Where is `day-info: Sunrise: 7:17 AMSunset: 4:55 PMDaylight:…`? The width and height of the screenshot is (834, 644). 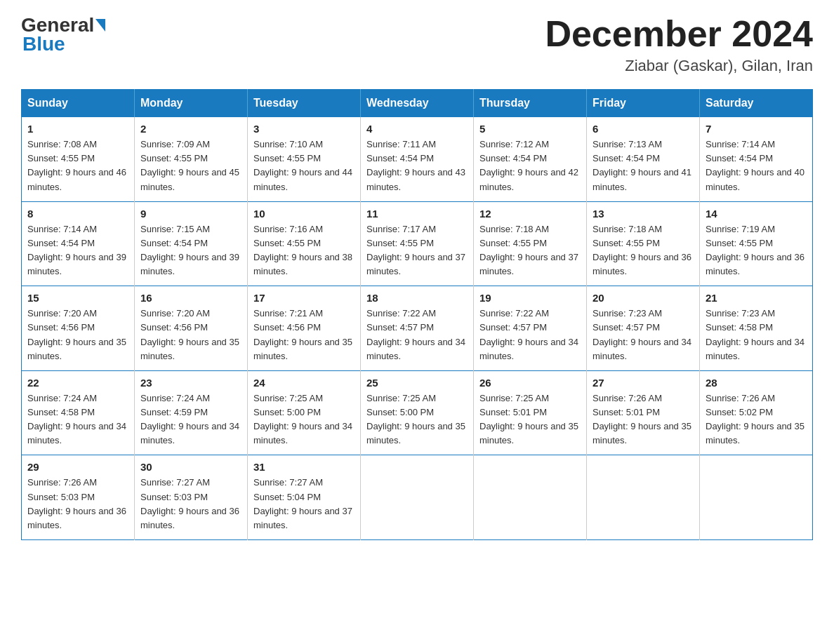 day-info: Sunrise: 7:17 AMSunset: 4:55 PMDaylight:… is located at coordinates (416, 250).